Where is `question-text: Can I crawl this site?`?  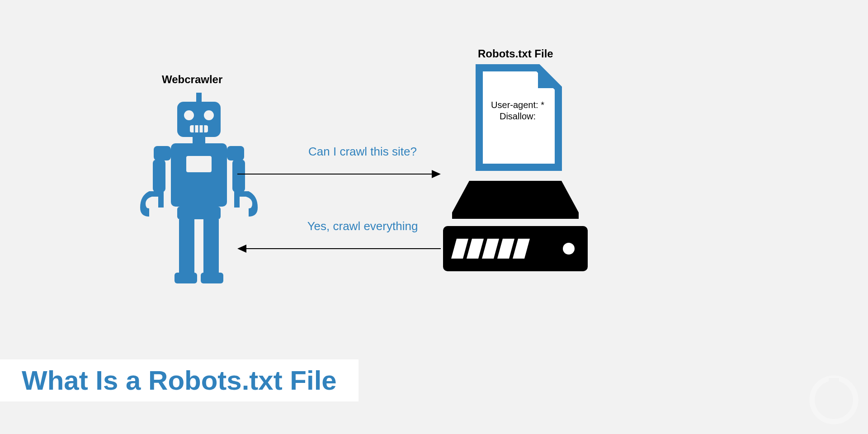 question-text: Can I crawl this site? is located at coordinates (363, 152).